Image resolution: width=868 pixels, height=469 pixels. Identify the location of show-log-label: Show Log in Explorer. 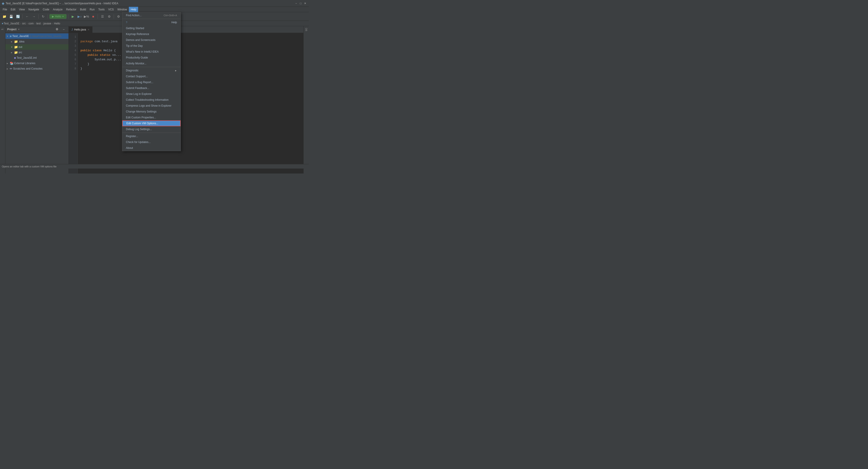
(139, 94).